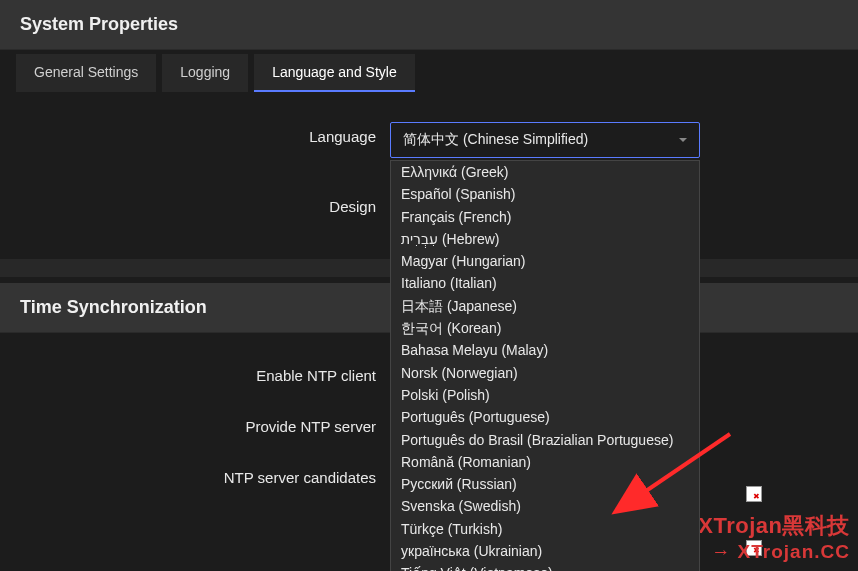 Image resolution: width=858 pixels, height=571 pixels. Describe the element at coordinates (545, 328) in the screenshot. I see `dropdown-item: 한국어 (Korean)` at that location.